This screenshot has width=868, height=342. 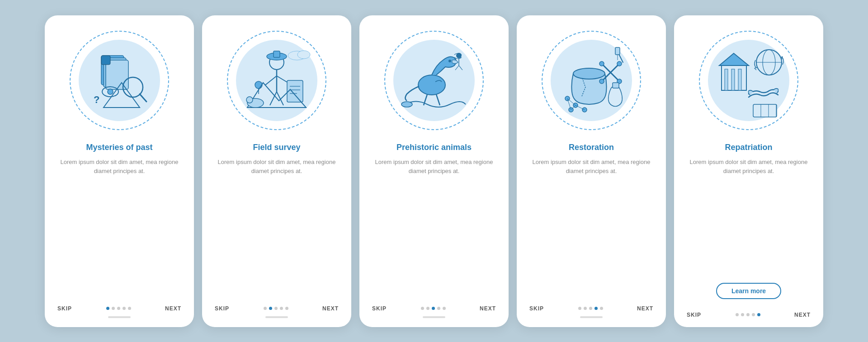 What do you see at coordinates (694, 315) in the screenshot?
I see `card-5-skip: SKIP` at bounding box center [694, 315].